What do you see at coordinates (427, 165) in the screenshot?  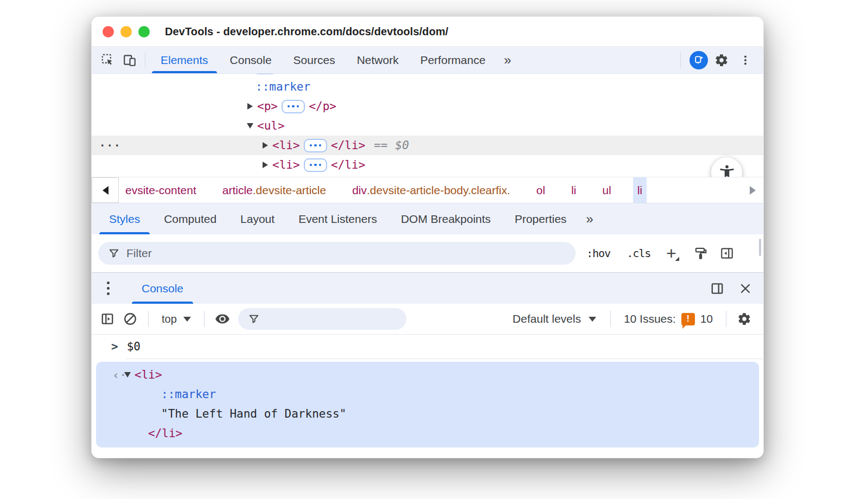 I see `dom-node-li: <li> </li>` at bounding box center [427, 165].